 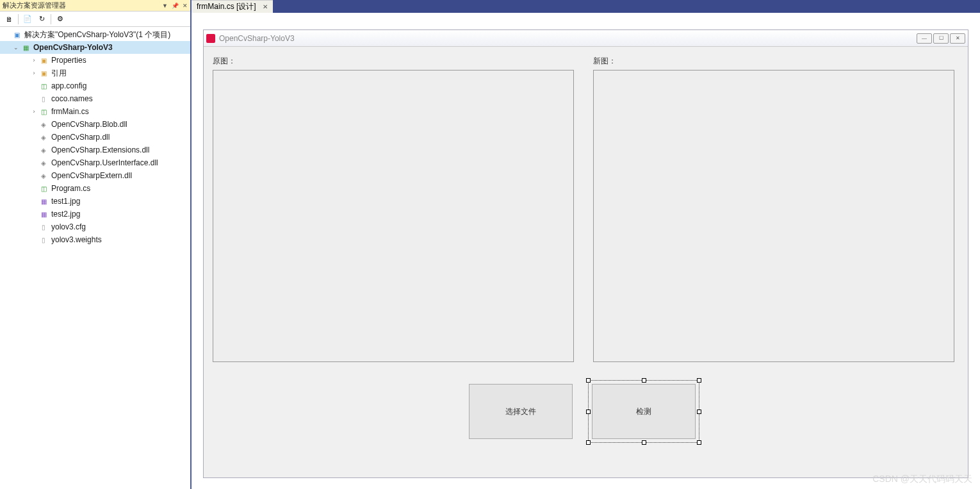 What do you see at coordinates (95, 240) in the screenshot?
I see `tree-item: ▯yolov3.weights` at bounding box center [95, 240].